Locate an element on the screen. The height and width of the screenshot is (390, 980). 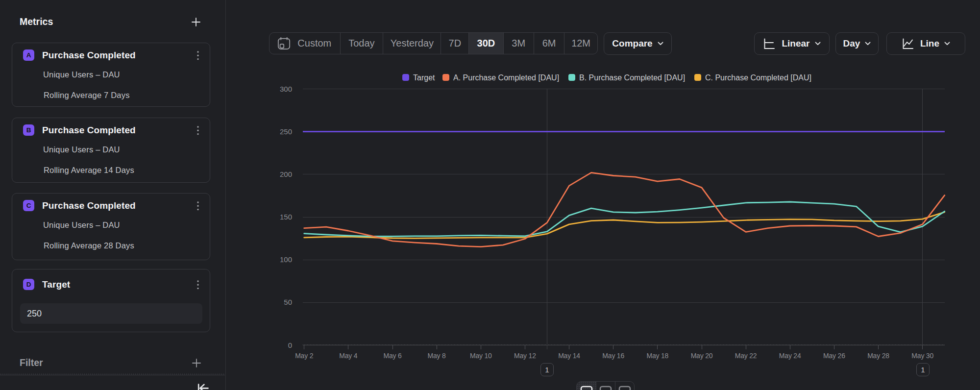
svg-text: May 18 is located at coordinates (658, 356).